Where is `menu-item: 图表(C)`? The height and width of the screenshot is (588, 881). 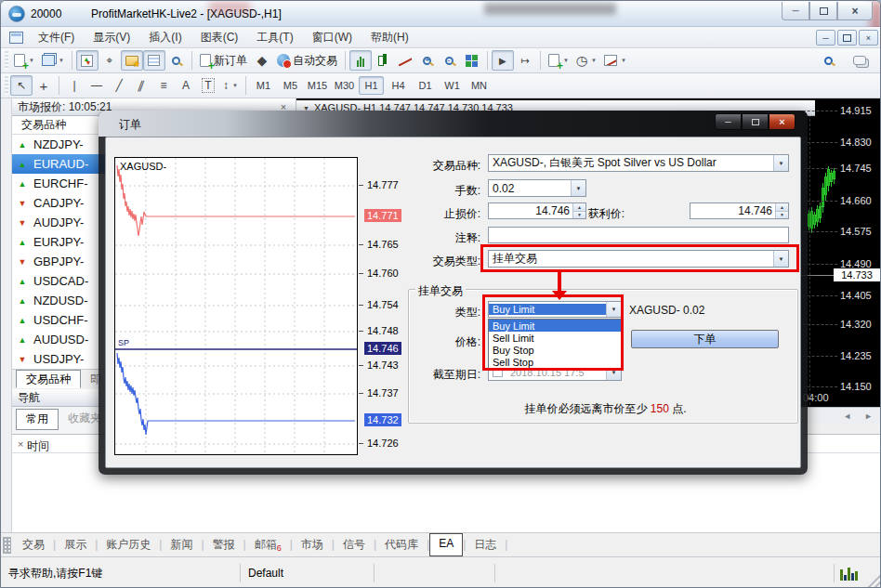
menu-item: 图表(C) is located at coordinates (219, 37).